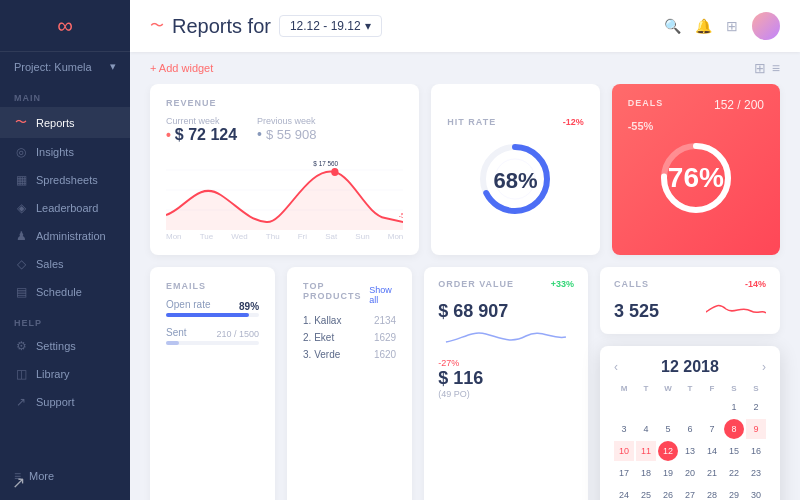  Describe the element at coordinates (65, 374) in the screenshot. I see `sidebar-item-library: ◫ Library` at that location.